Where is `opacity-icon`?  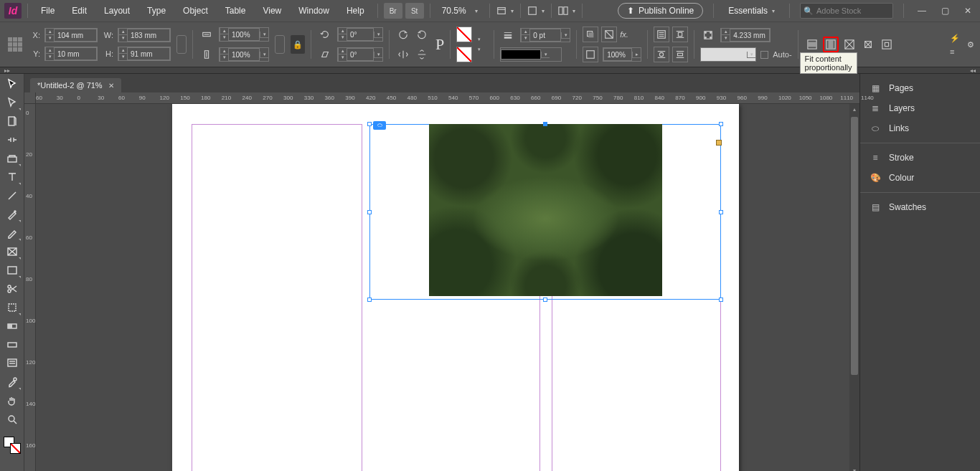
opacity-icon is located at coordinates (609, 34).